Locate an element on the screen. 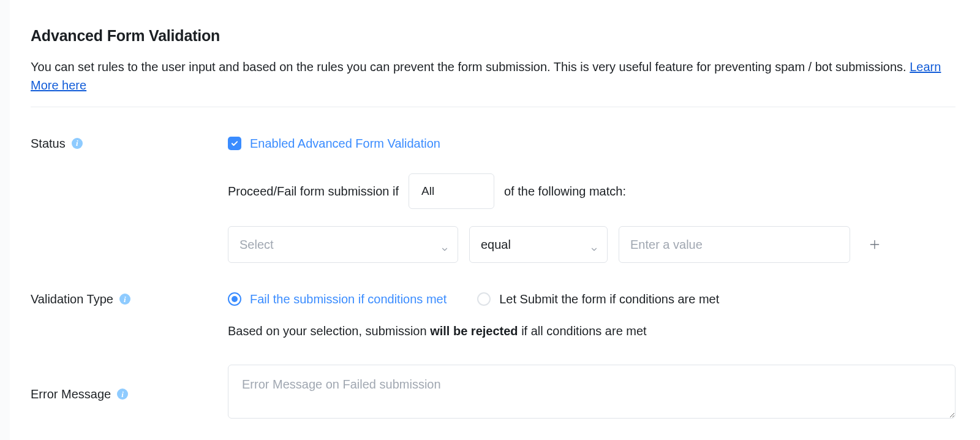 The height and width of the screenshot is (440, 980). condition-row: Select equal is located at coordinates (592, 245).